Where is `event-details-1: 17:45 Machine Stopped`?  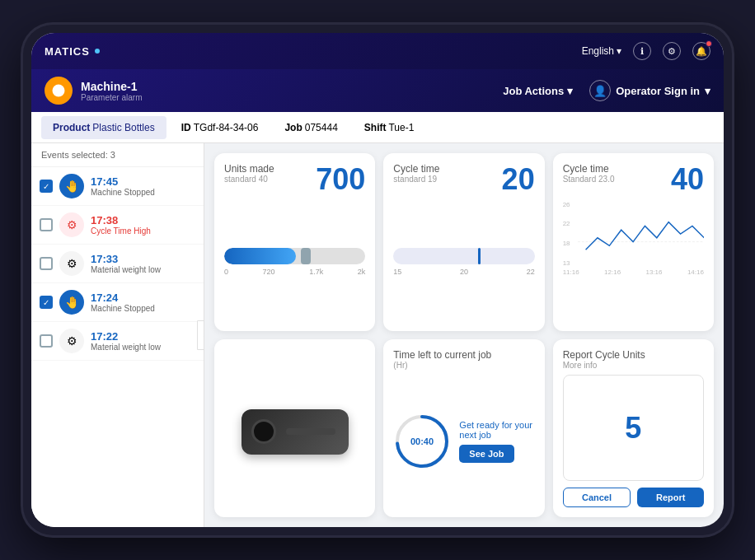
event-details-1: 17:45 Machine Stopped is located at coordinates (143, 186).